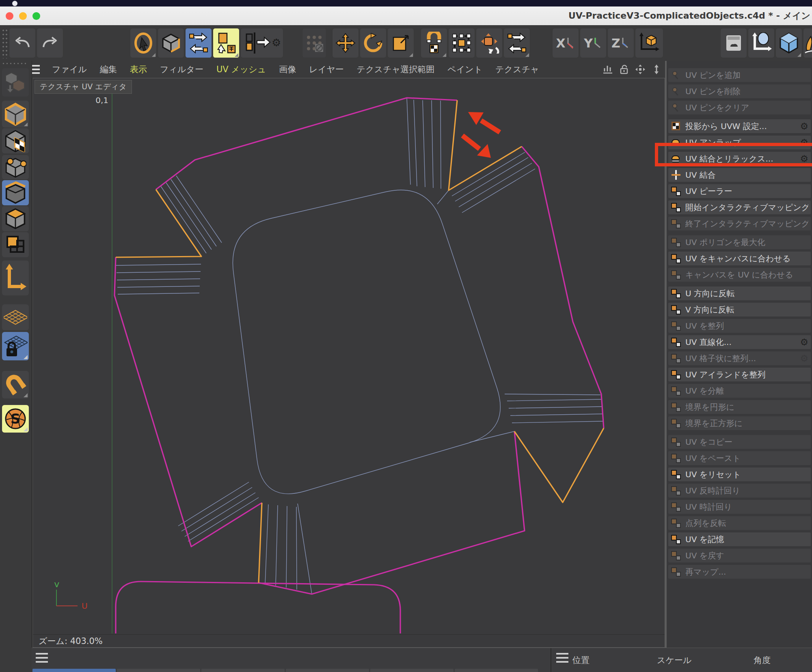 The height and width of the screenshot is (672, 812). What do you see at coordinates (740, 310) in the screenshot?
I see `uv-command-item: V 方向に反転` at bounding box center [740, 310].